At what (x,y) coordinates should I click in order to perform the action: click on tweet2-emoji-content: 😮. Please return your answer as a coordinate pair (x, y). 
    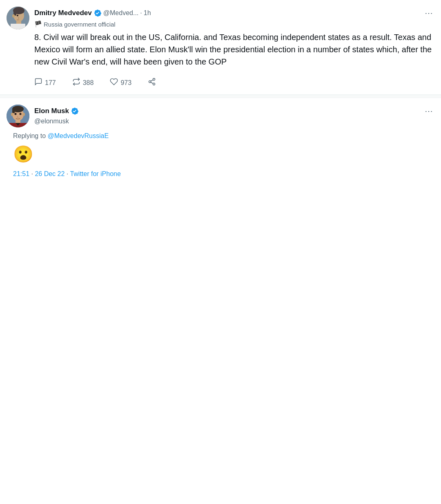
    Looking at the image, I should click on (220, 154).